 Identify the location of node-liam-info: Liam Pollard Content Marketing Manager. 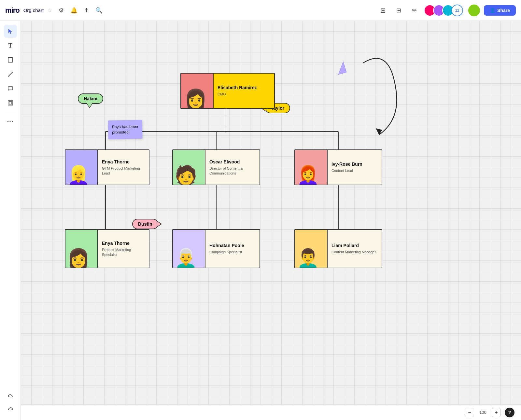
(354, 249).